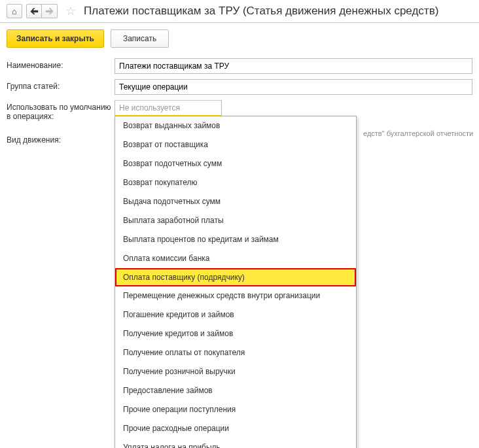 Image resolution: width=479 pixels, height=448 pixels. What do you see at coordinates (236, 353) in the screenshot?
I see `dropdown-item: Получение оплаты от покупателя` at bounding box center [236, 353].